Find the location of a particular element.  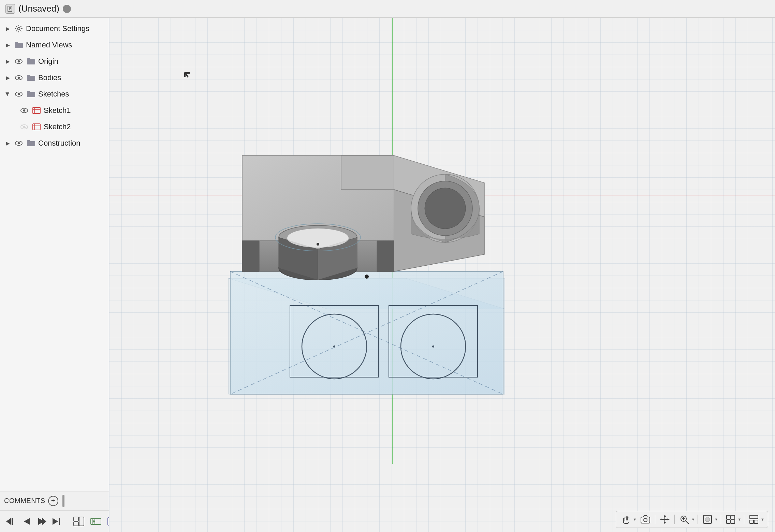

pan-button is located at coordinates (665, 519).